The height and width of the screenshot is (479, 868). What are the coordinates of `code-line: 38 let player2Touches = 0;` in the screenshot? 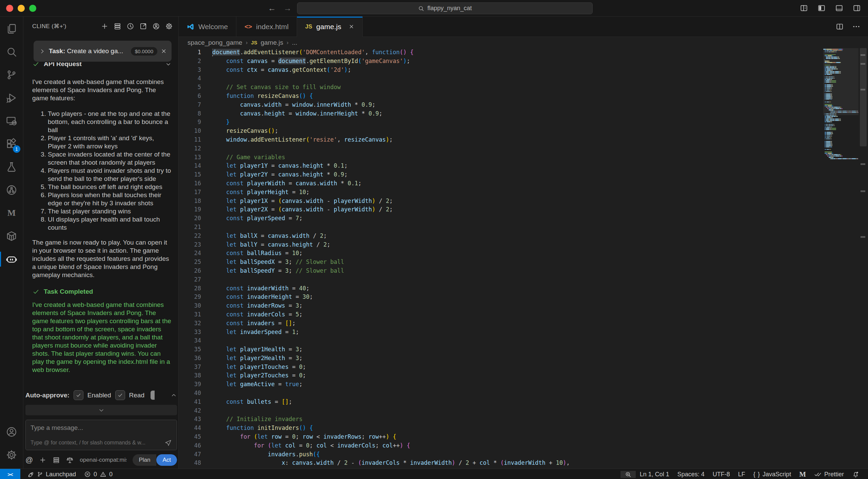 It's located at (501, 376).